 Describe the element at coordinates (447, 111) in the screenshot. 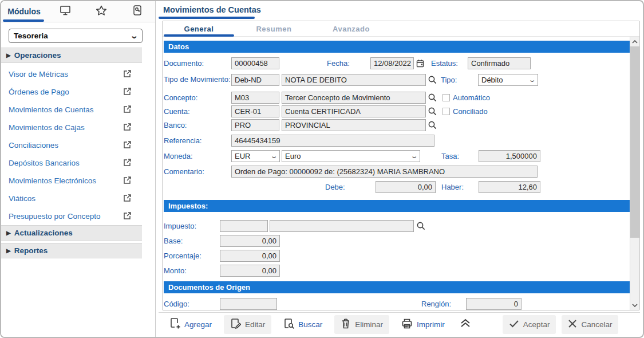

I see `conciliado-checkbox` at that location.